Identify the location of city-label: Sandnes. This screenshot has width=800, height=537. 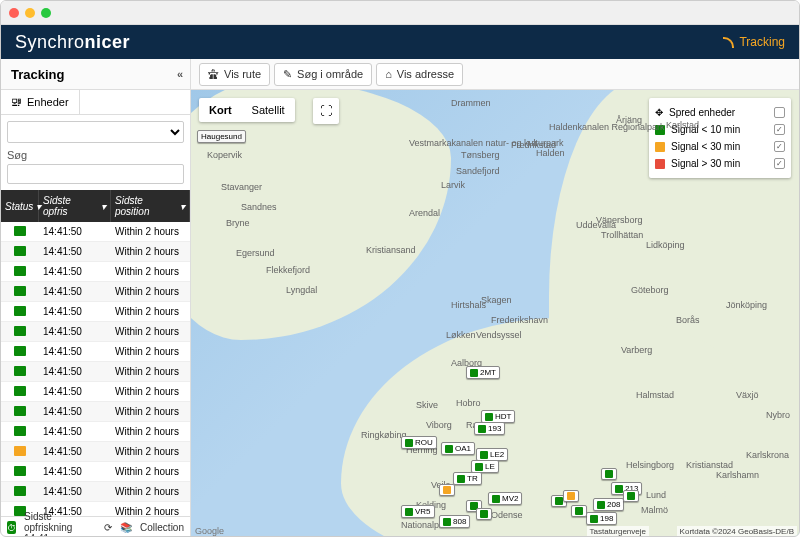
(259, 207).